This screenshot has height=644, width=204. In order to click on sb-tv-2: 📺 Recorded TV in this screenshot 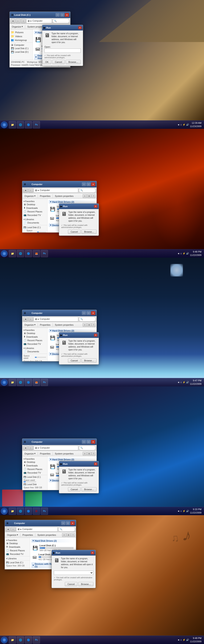, I will do `click(35, 215)`.